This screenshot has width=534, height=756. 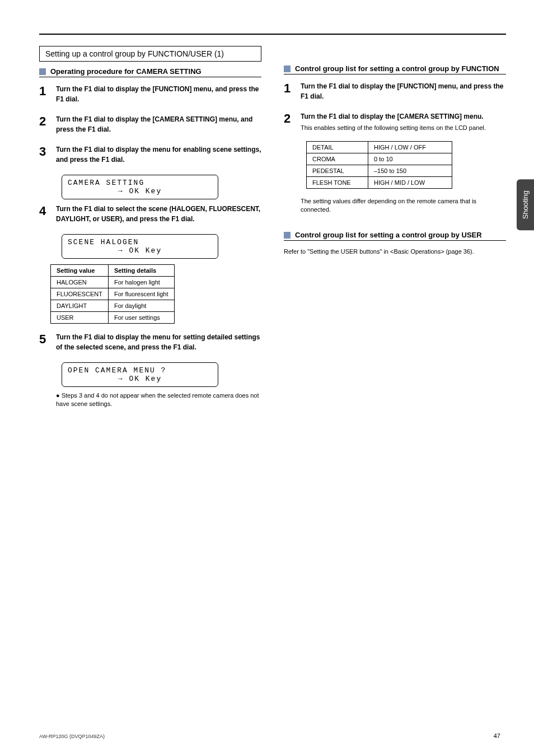 What do you see at coordinates (79, 271) in the screenshot?
I see `table-header: Setting value` at bounding box center [79, 271].